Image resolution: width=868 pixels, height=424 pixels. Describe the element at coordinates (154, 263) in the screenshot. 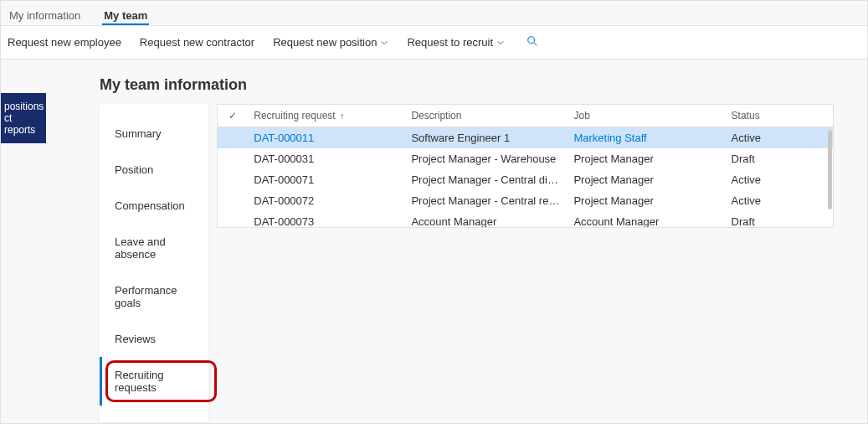

I see `section-sidebar: Summary Position Compensation Leave and …` at that location.